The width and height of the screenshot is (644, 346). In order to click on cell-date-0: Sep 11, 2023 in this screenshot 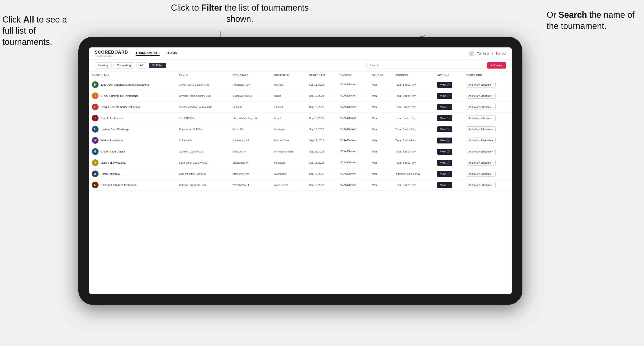, I will do `click(322, 85)`.